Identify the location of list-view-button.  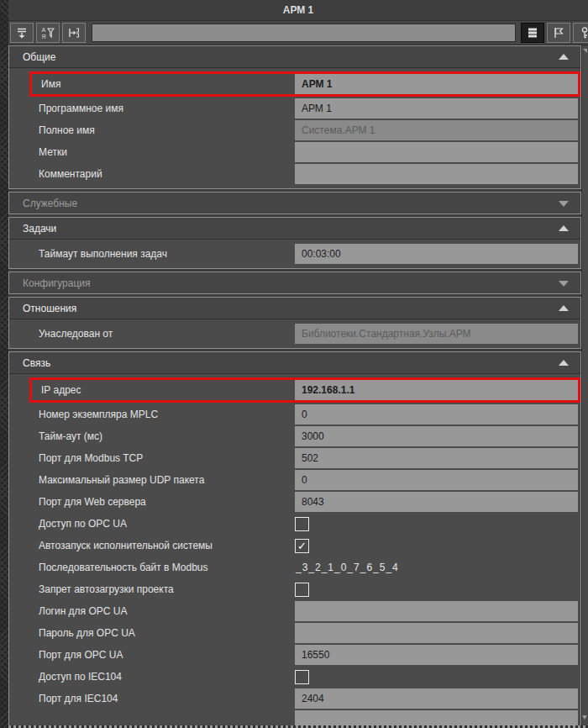
(533, 33).